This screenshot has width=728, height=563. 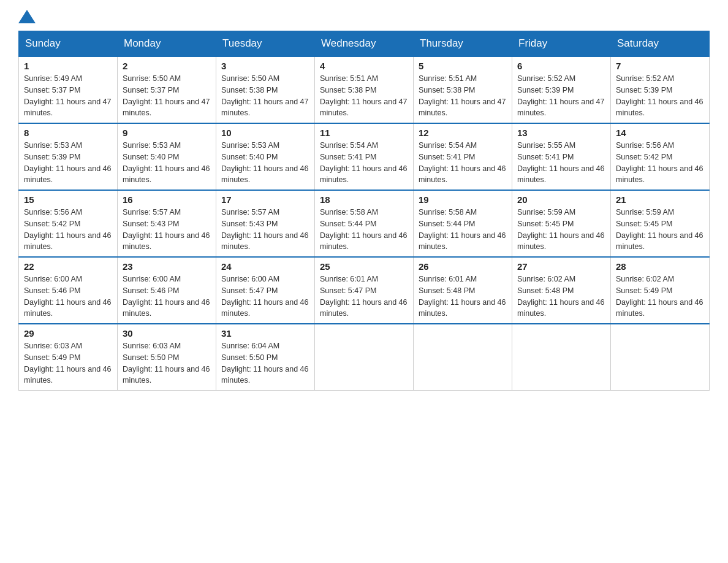 I want to click on day-number: 20, so click(x=561, y=200).